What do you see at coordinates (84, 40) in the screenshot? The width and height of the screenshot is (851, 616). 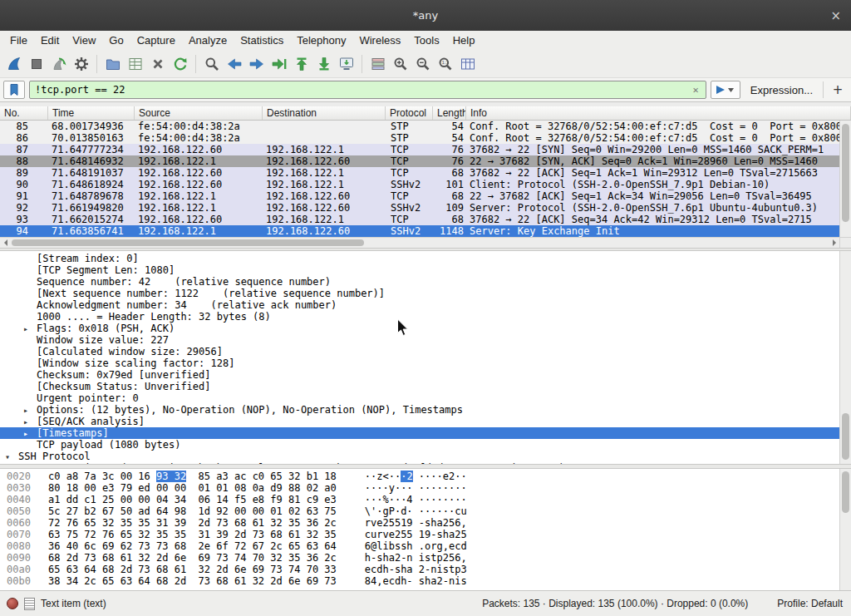 I see `menu-view: View` at bounding box center [84, 40].